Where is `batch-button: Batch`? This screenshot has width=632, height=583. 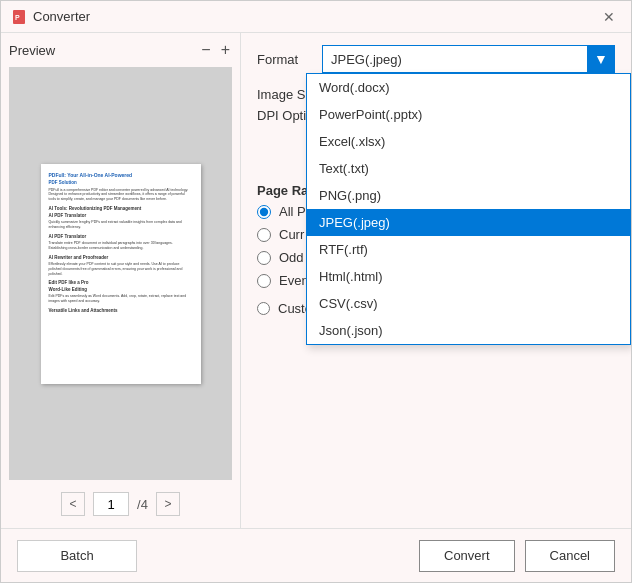 batch-button: Batch is located at coordinates (77, 556).